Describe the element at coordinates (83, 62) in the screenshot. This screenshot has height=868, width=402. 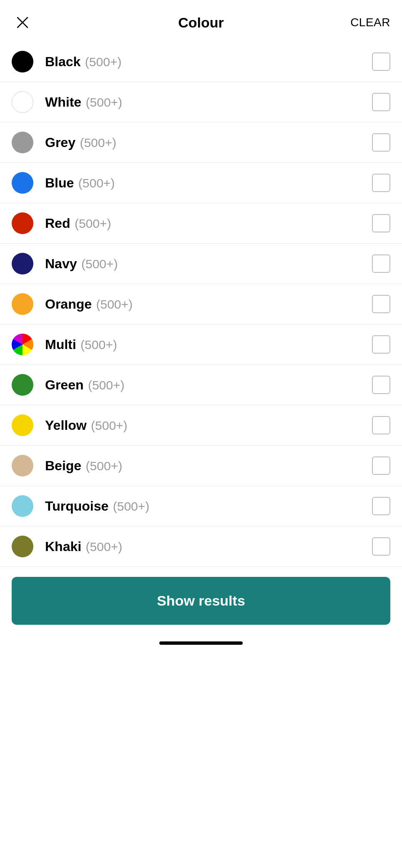
I see `color-label: Black (500+)` at that location.